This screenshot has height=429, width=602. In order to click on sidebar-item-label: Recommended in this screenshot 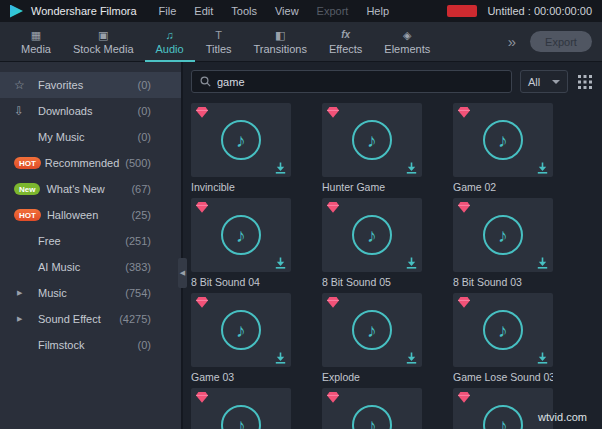, I will do `click(82, 163)`.